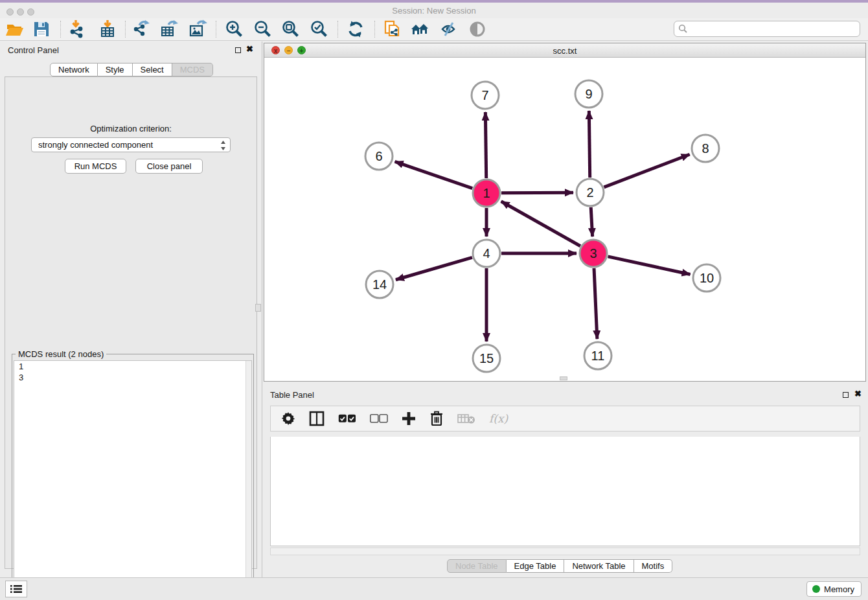  What do you see at coordinates (707, 278) in the screenshot?
I see `graph-node-10: 10` at bounding box center [707, 278].